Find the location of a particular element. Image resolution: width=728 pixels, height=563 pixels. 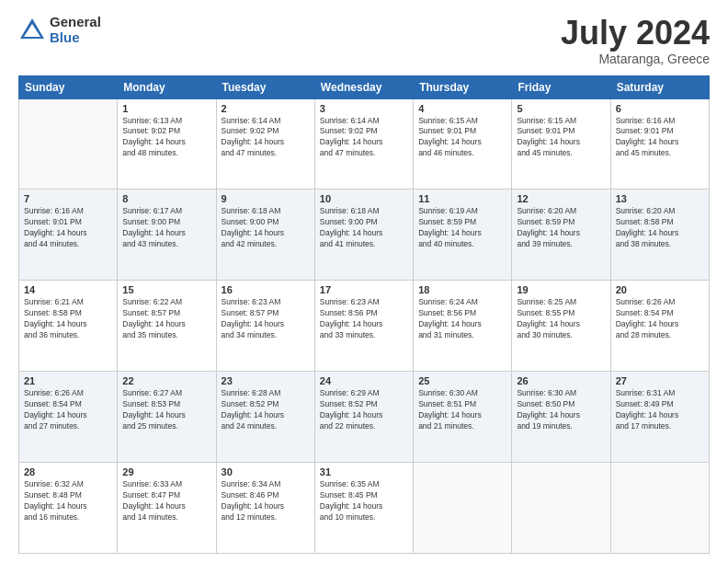

calendar-cell: 22Sunrise: 6:27 AMSunset: 8:53 PMDayligh… is located at coordinates (167, 418).